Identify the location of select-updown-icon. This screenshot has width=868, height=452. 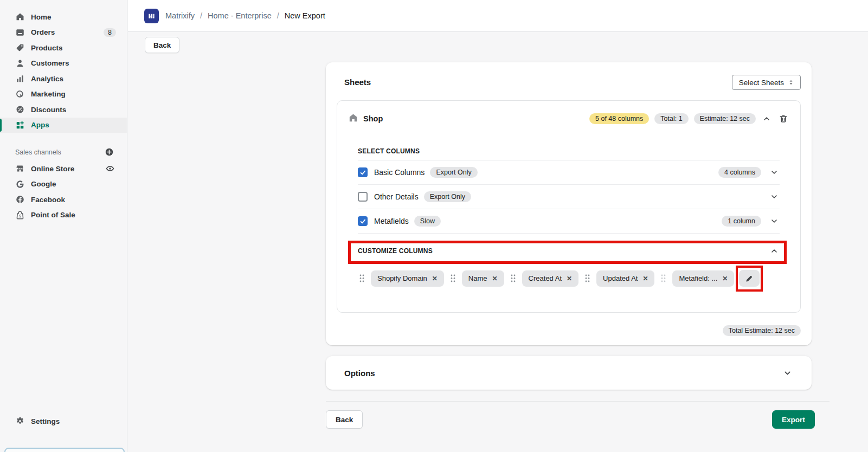
(791, 82).